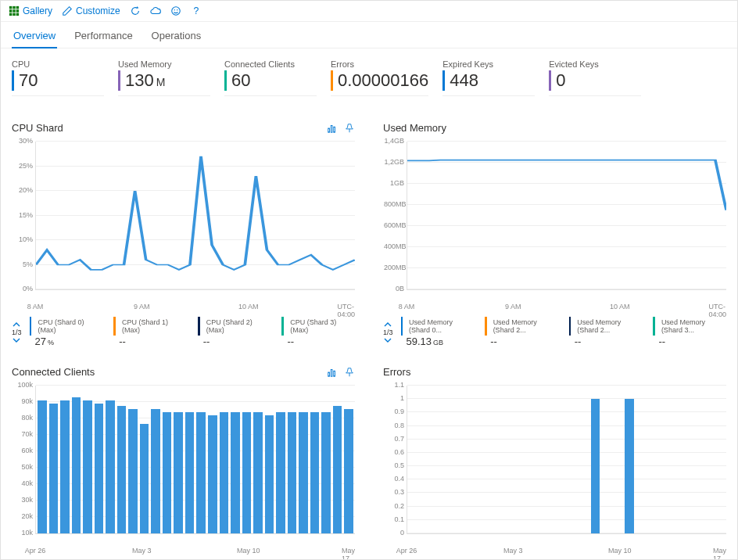 Image resolution: width=738 pixels, height=560 pixels. I want to click on cloud-icon, so click(156, 11).